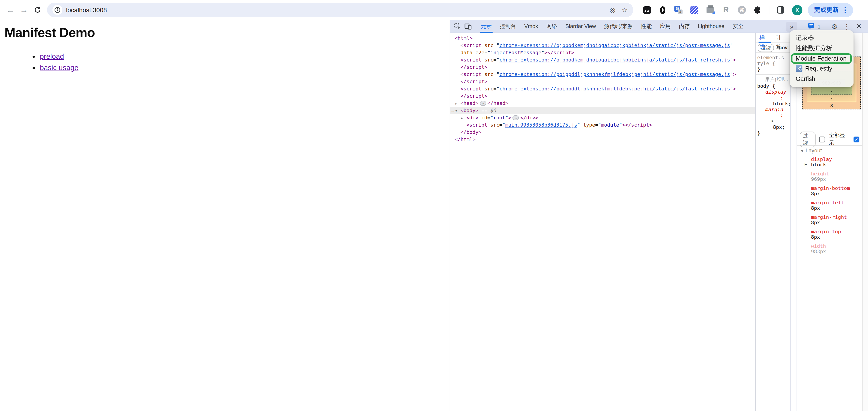 The width and height of the screenshot is (868, 411). What do you see at coordinates (684, 26) in the screenshot?
I see `devtools-tab: 内存` at bounding box center [684, 26].